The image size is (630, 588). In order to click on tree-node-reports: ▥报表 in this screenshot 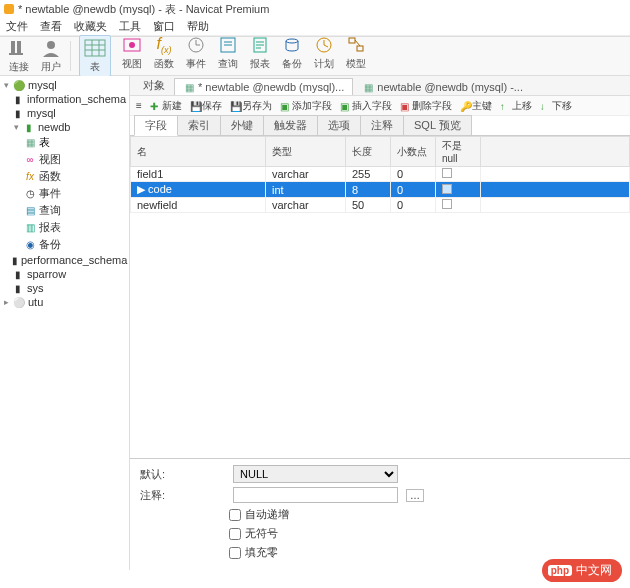, I will do `click(64, 228)`.